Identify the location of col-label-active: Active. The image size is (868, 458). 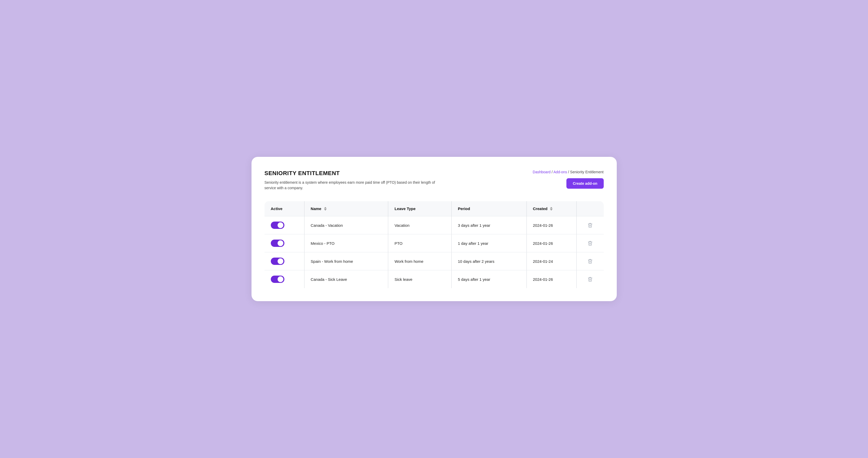
(277, 209).